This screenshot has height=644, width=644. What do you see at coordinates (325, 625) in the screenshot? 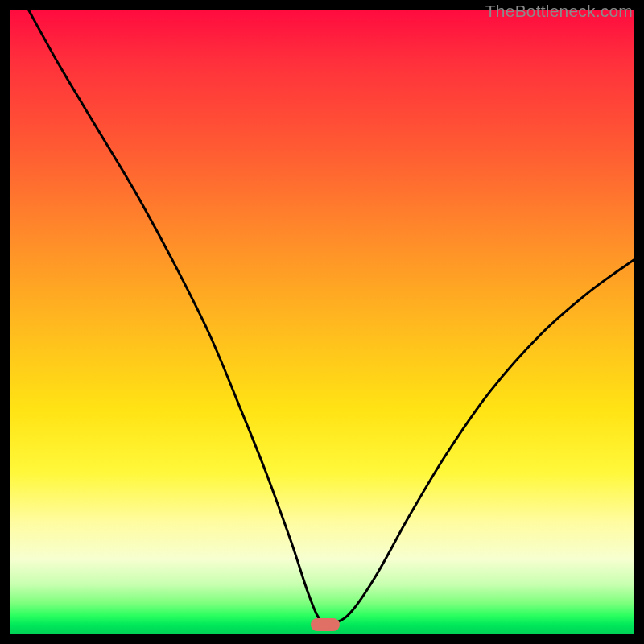
I see `optimal-marker` at bounding box center [325, 625].